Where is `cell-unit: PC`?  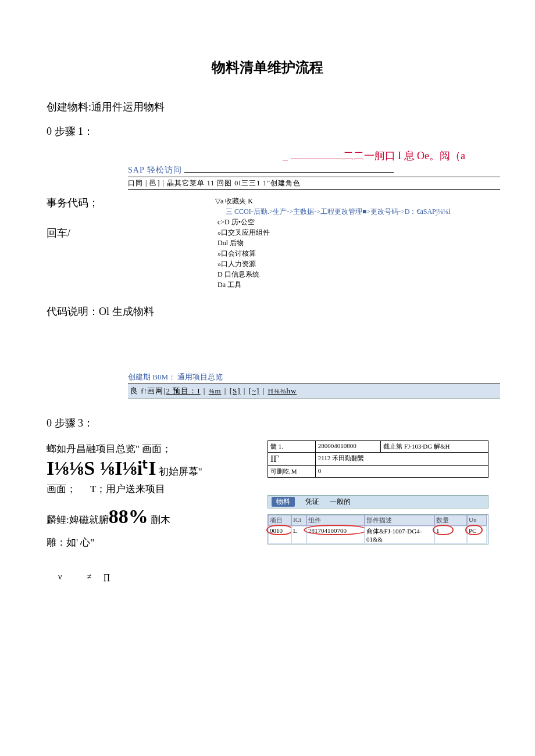 cell-unit: PC is located at coordinates (477, 535).